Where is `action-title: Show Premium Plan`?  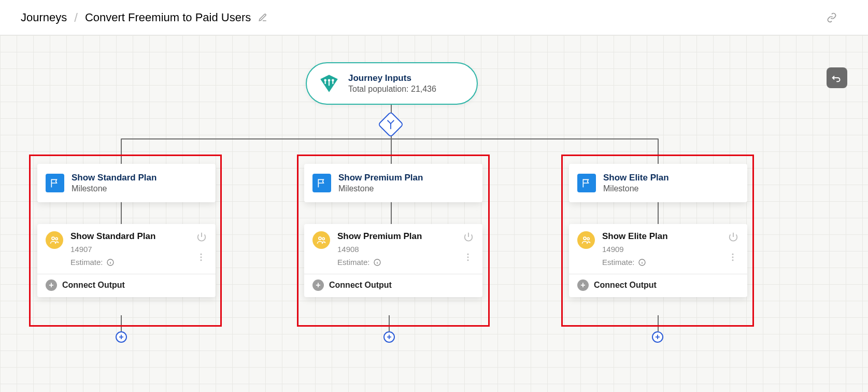
action-title: Show Premium Plan is located at coordinates (406, 236).